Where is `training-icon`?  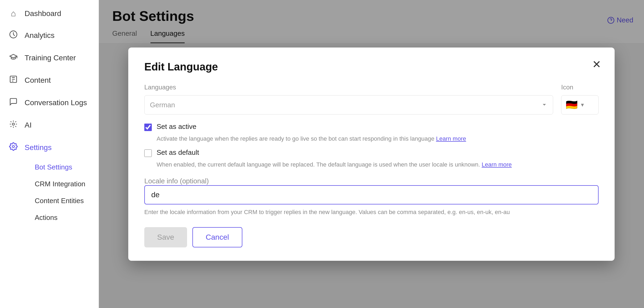 training-icon is located at coordinates (13, 58).